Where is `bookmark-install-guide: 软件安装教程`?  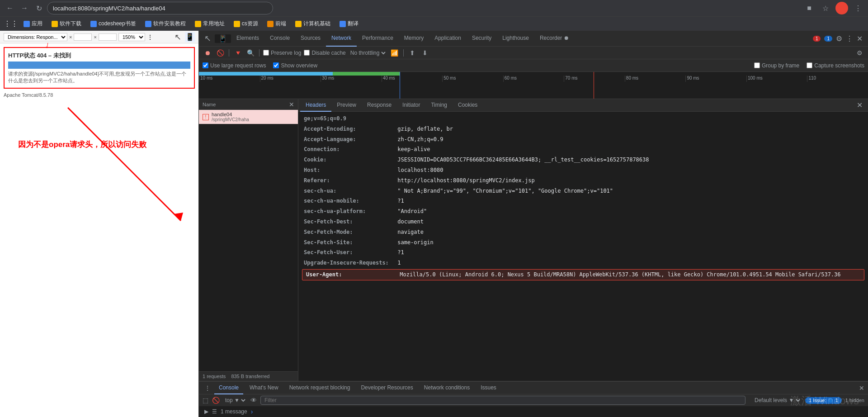
bookmark-install-guide: 软件安装教程 is located at coordinates (165, 24).